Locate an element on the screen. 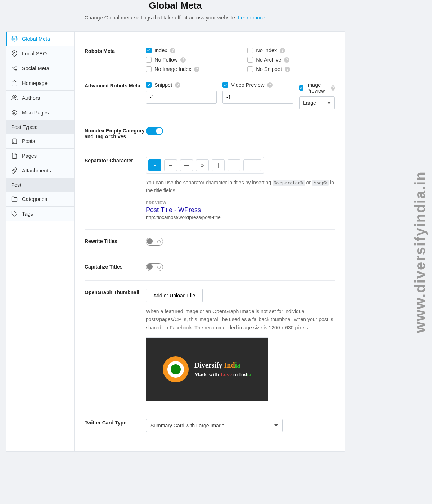 The height and width of the screenshot is (504, 432). checkbox-no-follow: No Follow? is located at coordinates (189, 60).